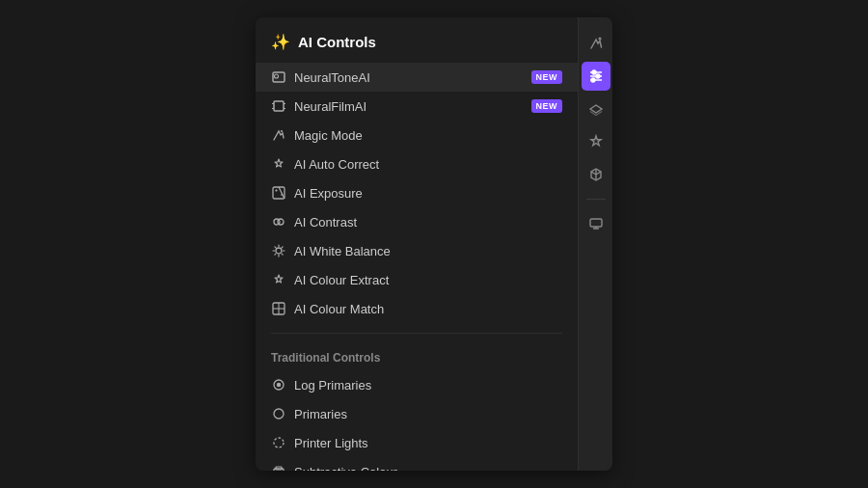  What do you see at coordinates (281, 42) in the screenshot?
I see `wand-icon: ✨` at bounding box center [281, 42].